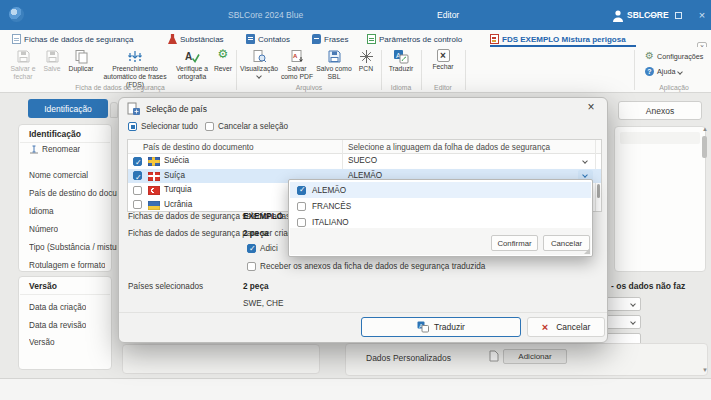  I want to click on pcn-button: PCN, so click(366, 60).